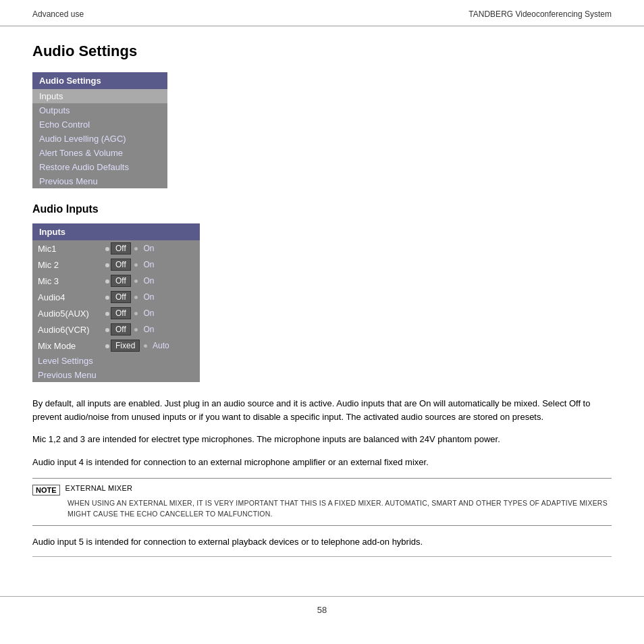  What do you see at coordinates (116, 375) in the screenshot?
I see `previous-menu-item: Previous Menu` at bounding box center [116, 375].